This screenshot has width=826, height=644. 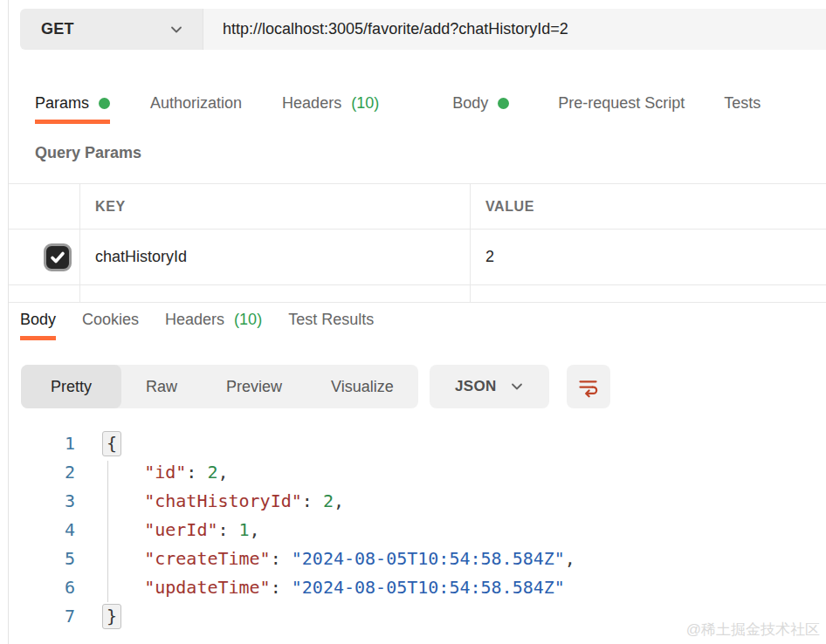 What do you see at coordinates (622, 109) in the screenshot?
I see `tab-pre-request-script: Pre-request Script` at bounding box center [622, 109].